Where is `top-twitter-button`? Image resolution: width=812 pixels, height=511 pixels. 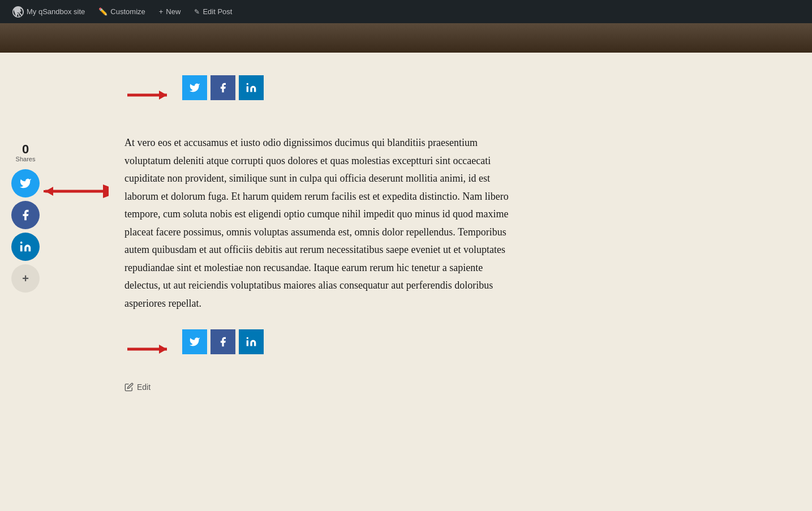
top-twitter-button is located at coordinates (195, 88).